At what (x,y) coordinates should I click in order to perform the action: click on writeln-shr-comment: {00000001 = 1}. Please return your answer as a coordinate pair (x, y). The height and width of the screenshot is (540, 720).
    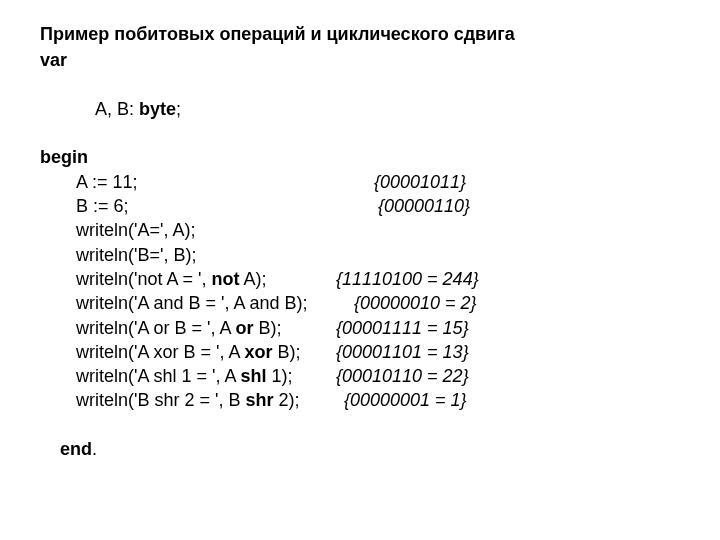
    Looking at the image, I should click on (406, 400).